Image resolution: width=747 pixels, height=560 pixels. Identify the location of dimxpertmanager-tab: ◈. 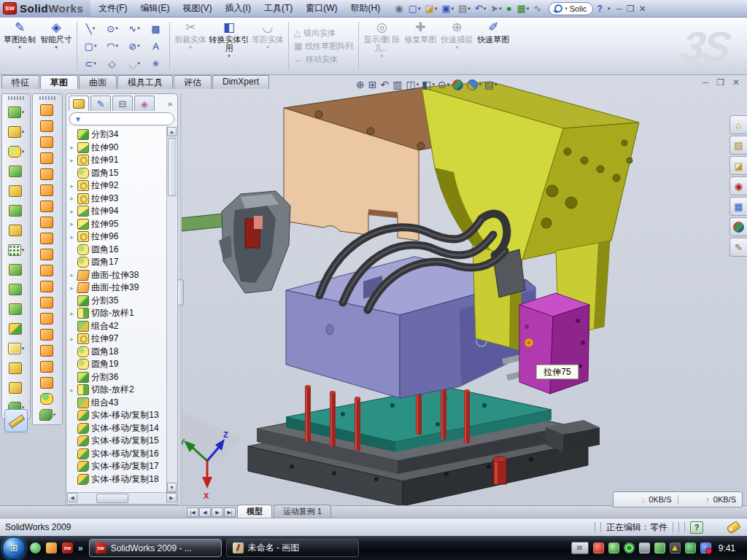
(144, 104).